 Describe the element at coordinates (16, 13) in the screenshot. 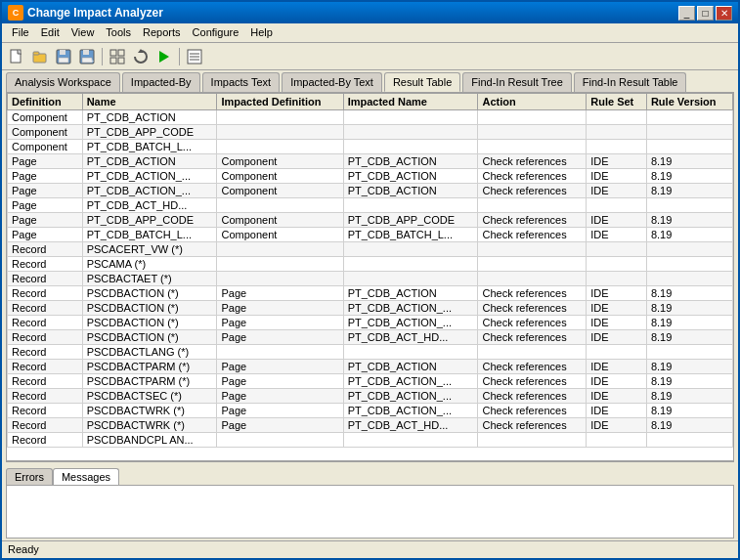

I see `app-icon: C` at that location.